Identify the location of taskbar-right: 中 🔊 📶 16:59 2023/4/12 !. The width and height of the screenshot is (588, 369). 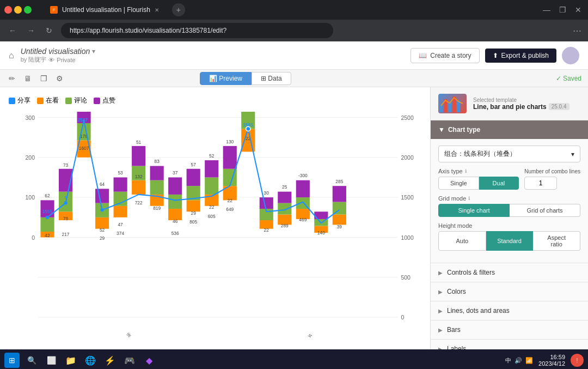
(544, 360).